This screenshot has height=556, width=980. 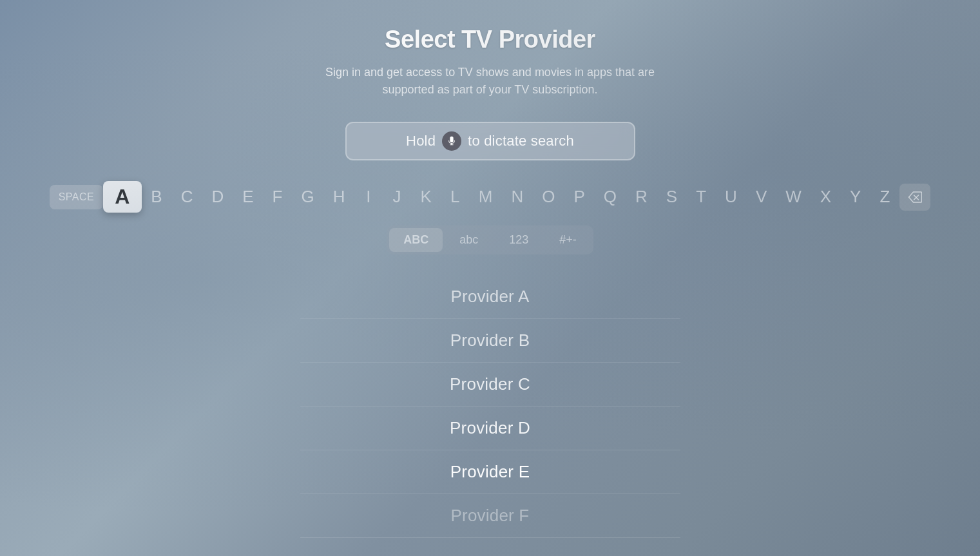 I want to click on key-d: D, so click(x=218, y=197).